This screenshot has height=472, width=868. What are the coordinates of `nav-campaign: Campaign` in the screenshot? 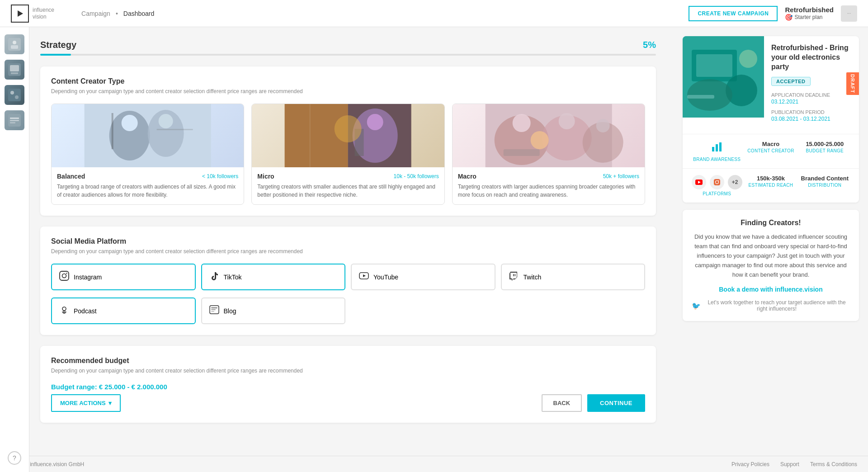 It's located at (96, 14).